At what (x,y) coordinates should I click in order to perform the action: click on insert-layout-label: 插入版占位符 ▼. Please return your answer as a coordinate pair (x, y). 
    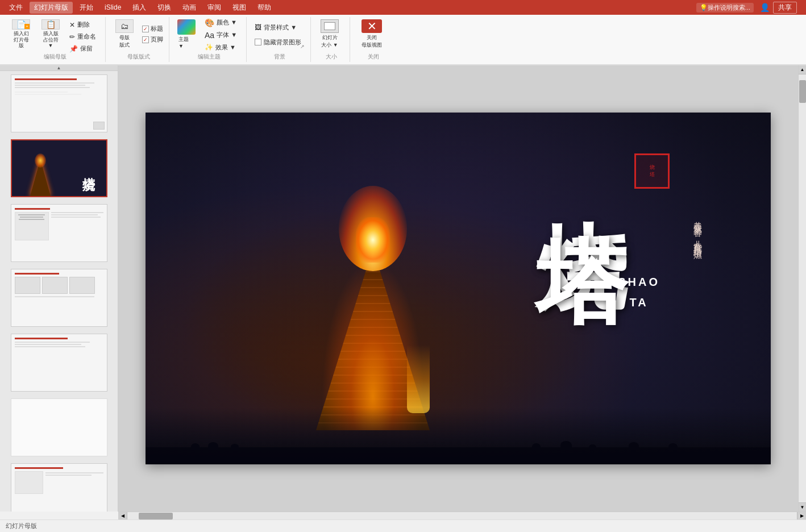
    Looking at the image, I should click on (51, 40).